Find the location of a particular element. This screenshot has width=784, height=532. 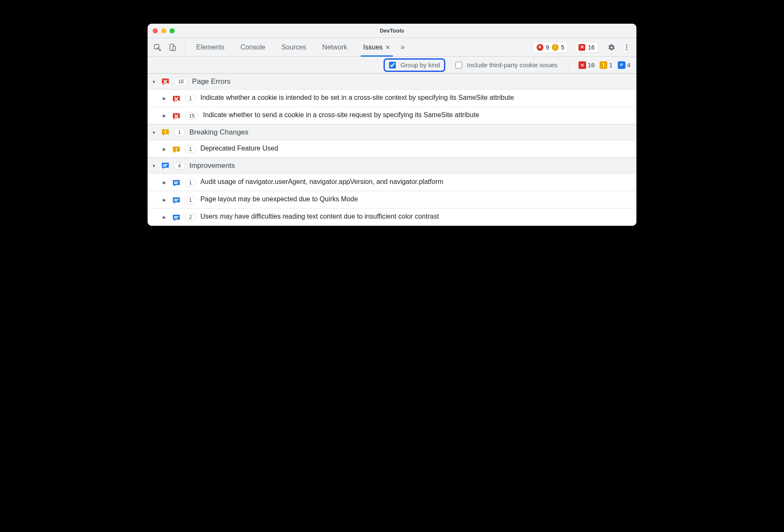

issue-title: Deprecated Feature Used is located at coordinates (416, 148).